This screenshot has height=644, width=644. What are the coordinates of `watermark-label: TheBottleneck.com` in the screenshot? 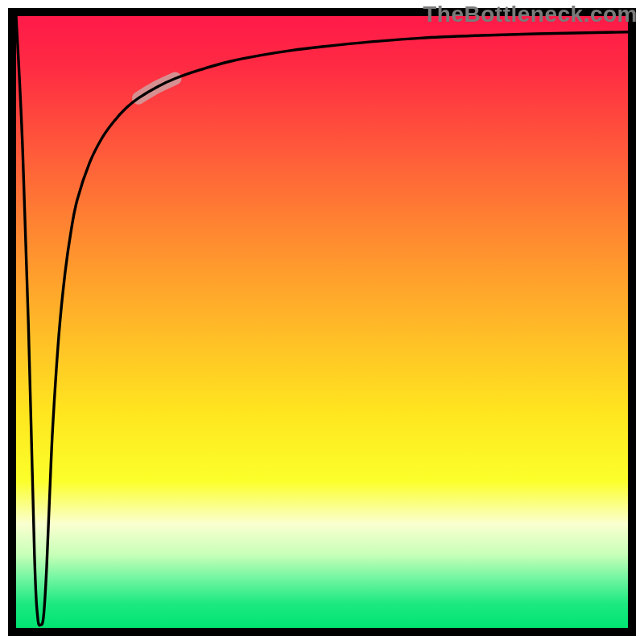 It's located at (530, 14).